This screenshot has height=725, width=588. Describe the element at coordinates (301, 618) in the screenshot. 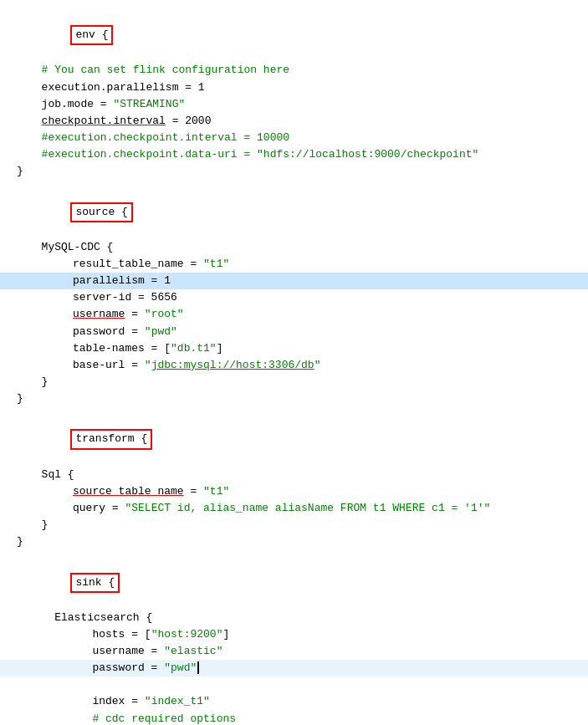

I see `line-text: Elasticsearch {` at that location.